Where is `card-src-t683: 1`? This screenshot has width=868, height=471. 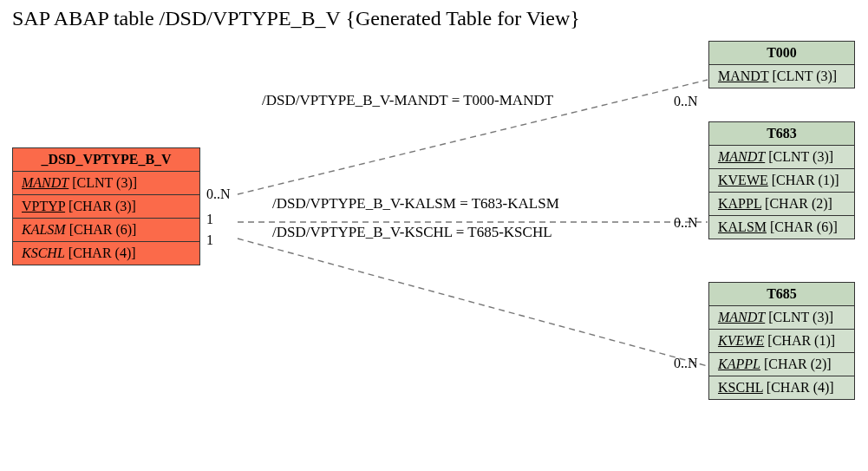 card-src-t683: 1 is located at coordinates (210, 219).